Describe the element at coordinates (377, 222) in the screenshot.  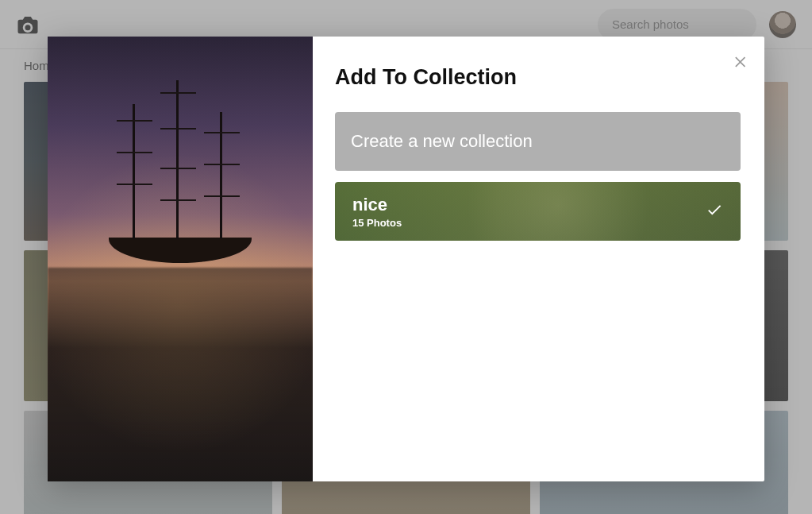
I see `collection-count: 15 Photos` at that location.